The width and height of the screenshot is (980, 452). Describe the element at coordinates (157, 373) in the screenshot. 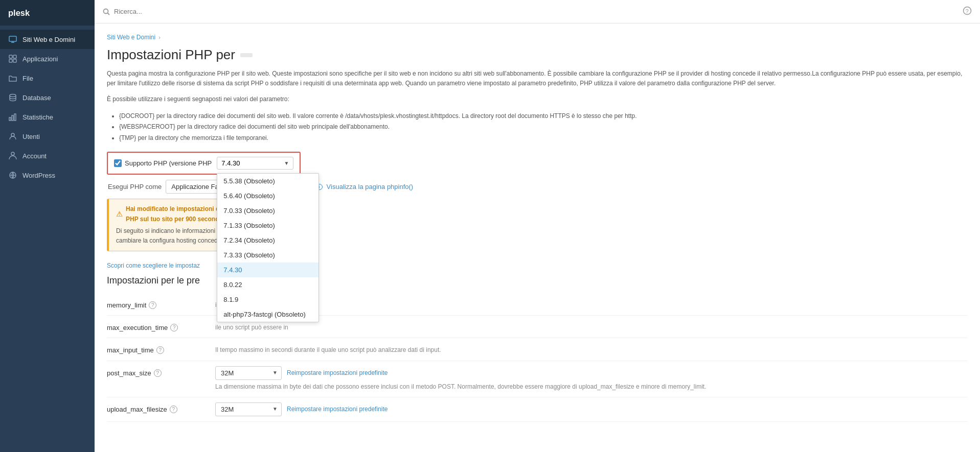

I see `post-max-size-help-icon: ?` at that location.